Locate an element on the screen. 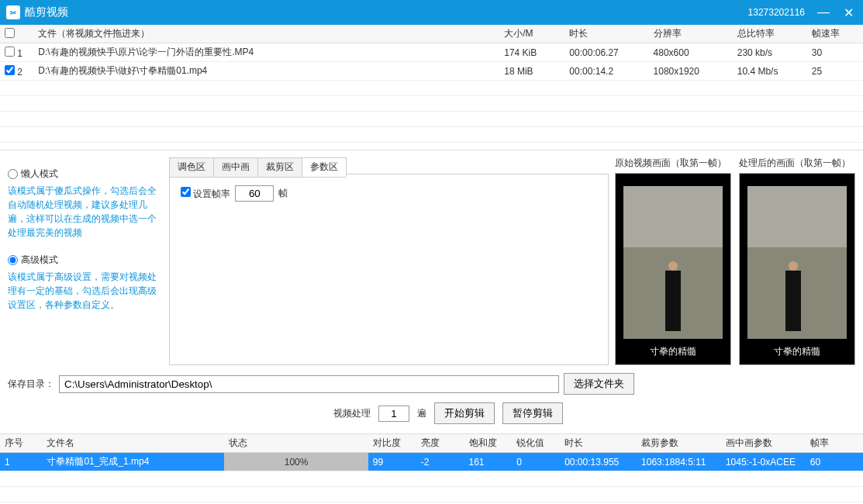  rcol-duration: 时长 is located at coordinates (599, 444).